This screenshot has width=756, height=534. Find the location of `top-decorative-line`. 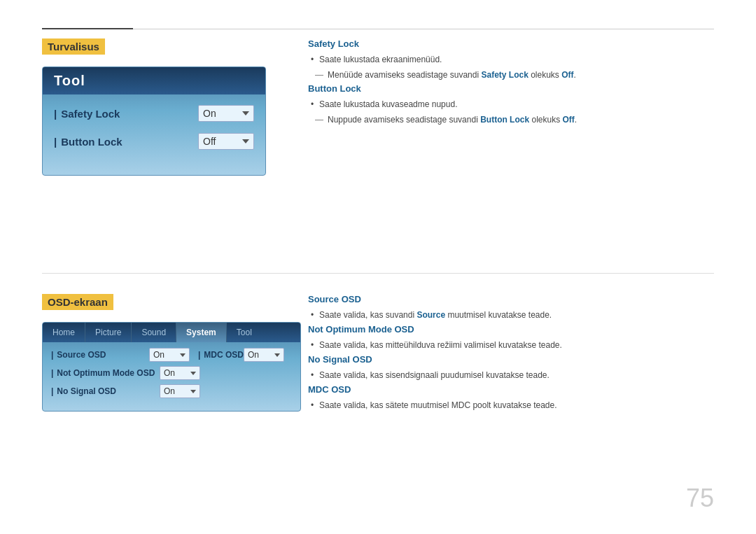

top-decorative-line is located at coordinates (378, 29).